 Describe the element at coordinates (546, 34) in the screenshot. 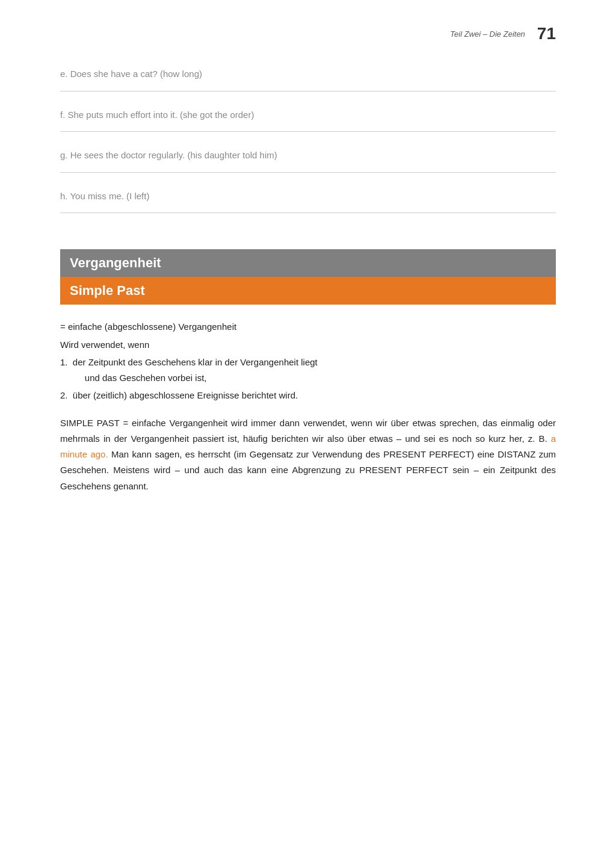

I see `page-number: 71` at that location.